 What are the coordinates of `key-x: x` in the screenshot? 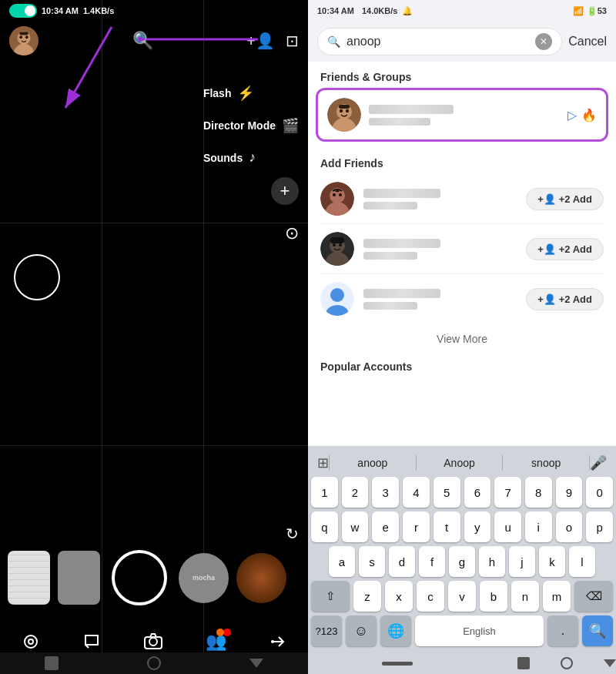 It's located at (399, 596).